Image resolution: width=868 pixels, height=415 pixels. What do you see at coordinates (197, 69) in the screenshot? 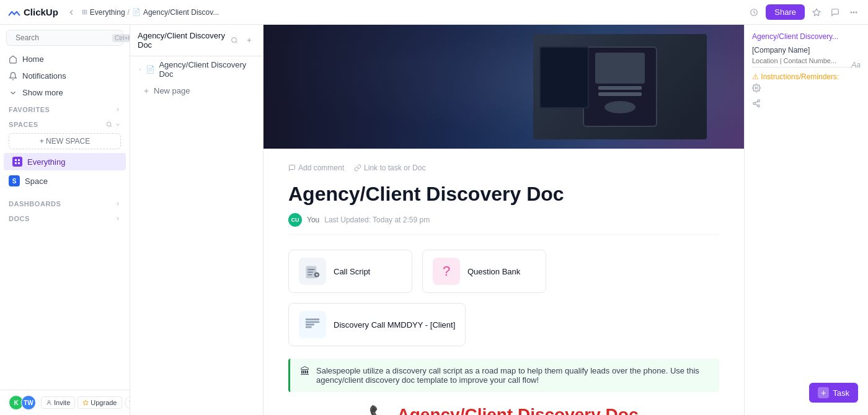
I see `doc-tree-item: 📄 Agency/Client Discovery Doc` at bounding box center [197, 69].